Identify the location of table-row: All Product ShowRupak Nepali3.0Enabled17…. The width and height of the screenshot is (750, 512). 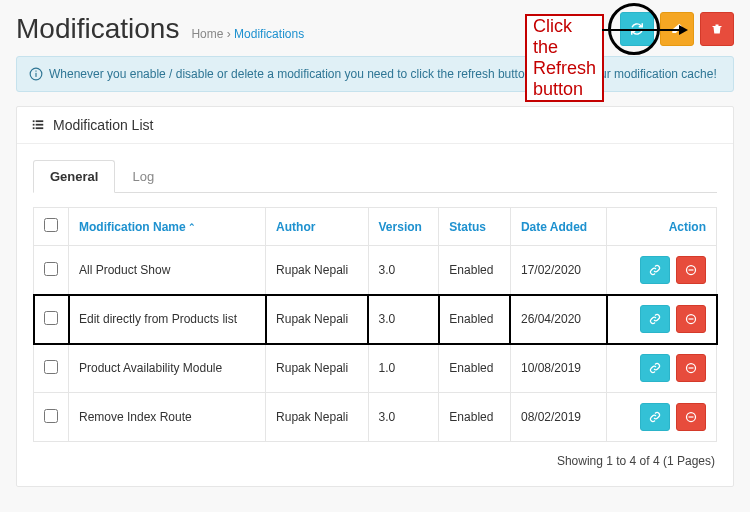
(376, 270).